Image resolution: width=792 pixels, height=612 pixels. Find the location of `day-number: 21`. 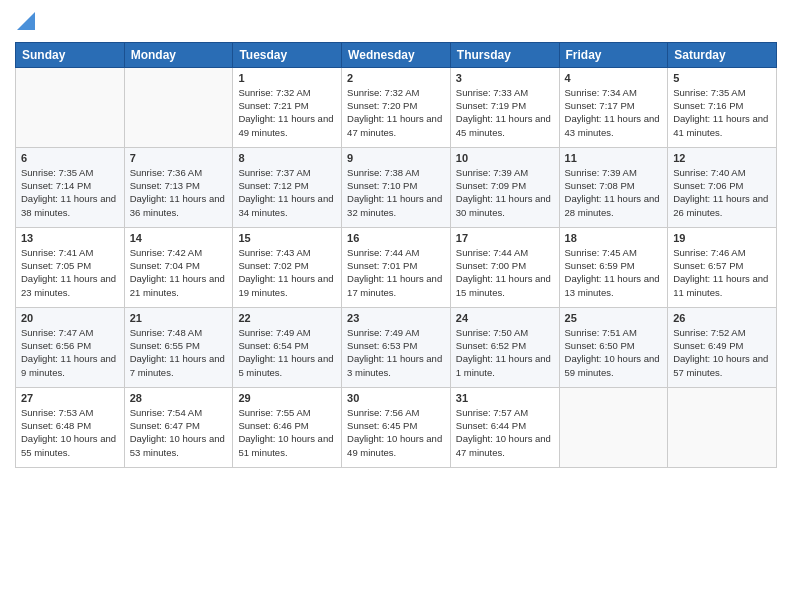

day-number: 21 is located at coordinates (179, 318).